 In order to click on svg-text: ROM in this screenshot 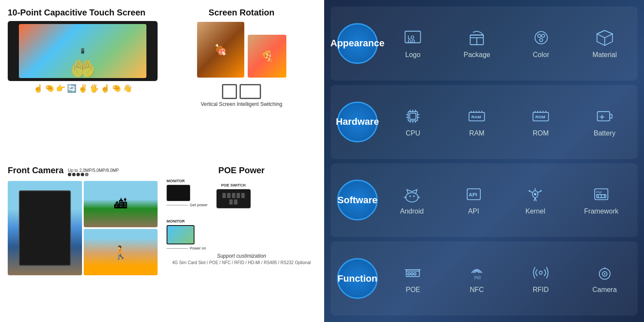, I will do `click(540, 117)`.